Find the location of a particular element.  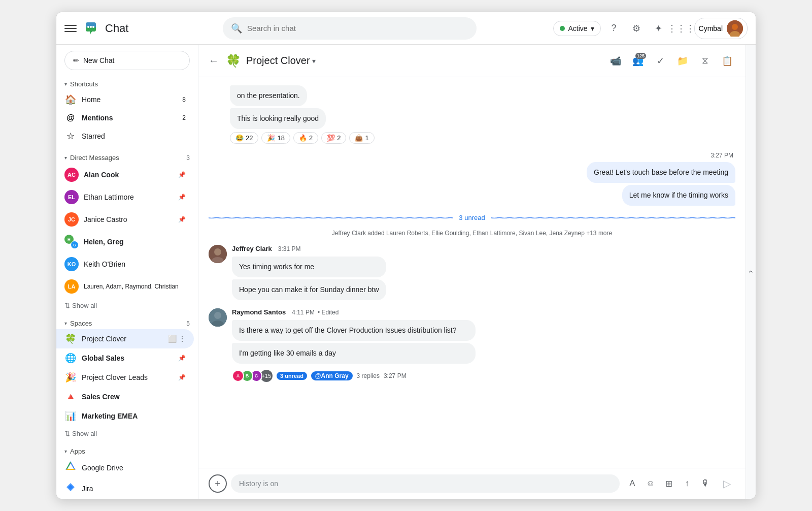

add-button: + is located at coordinates (218, 484).